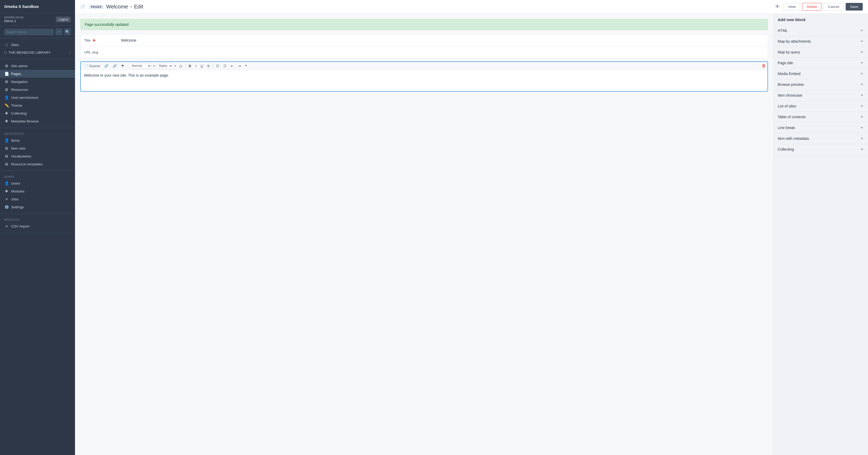  Describe the element at coordinates (196, 66) in the screenshot. I see `rte-italic-btn: I` at that location.